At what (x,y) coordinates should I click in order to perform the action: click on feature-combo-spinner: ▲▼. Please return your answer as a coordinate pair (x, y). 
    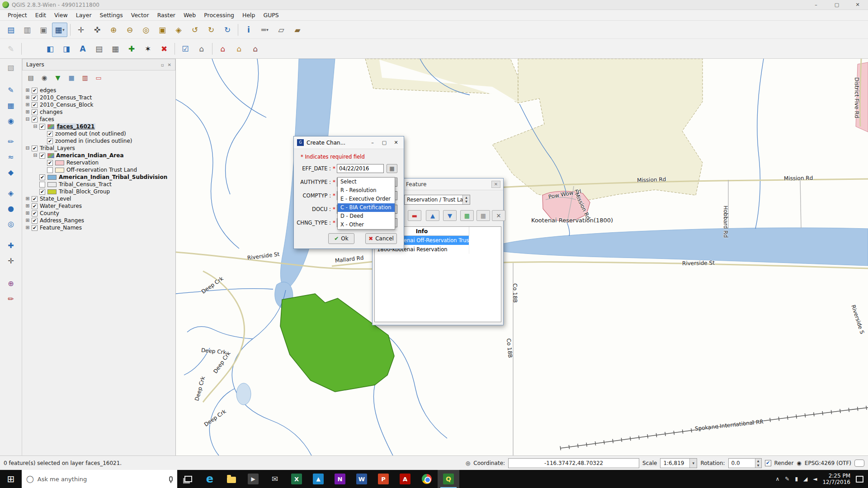
    Looking at the image, I should click on (466, 200).